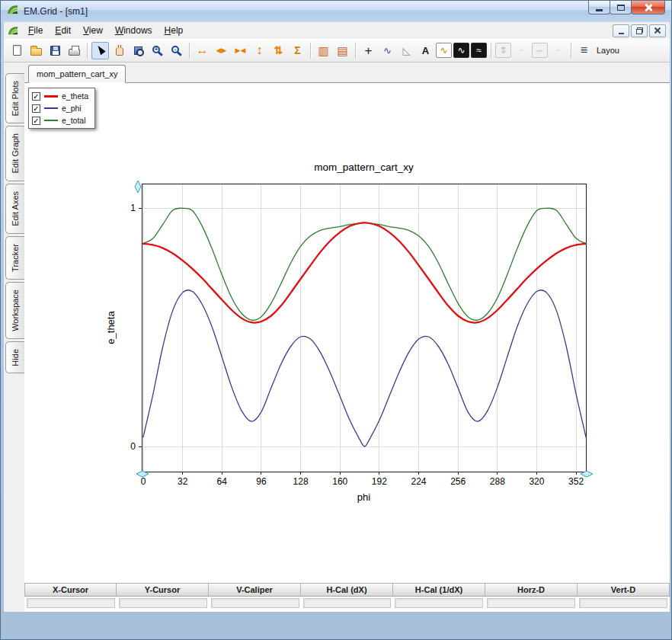  Describe the element at coordinates (347, 596) in the screenshot. I see `readout: X-CursorY-CursorV-CaliperH-Cal (dX)H-Cal…` at that location.